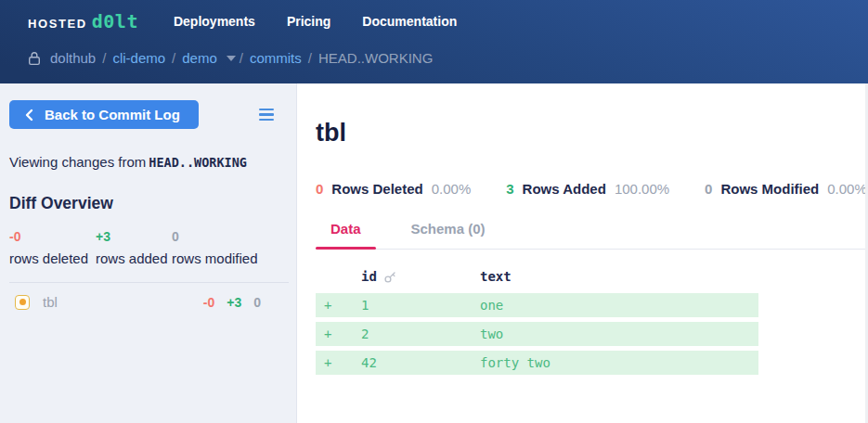  What do you see at coordinates (510, 189) in the screenshot?
I see `stat-value: 3` at bounding box center [510, 189].